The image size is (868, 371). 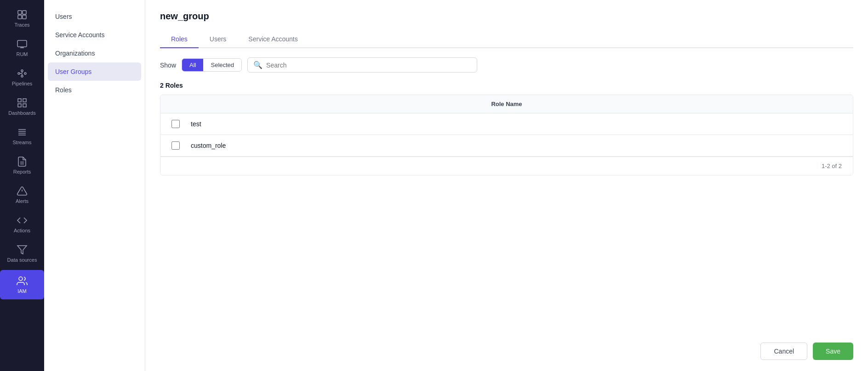 What do you see at coordinates (507, 124) in the screenshot?
I see `table-row: test` at bounding box center [507, 124].